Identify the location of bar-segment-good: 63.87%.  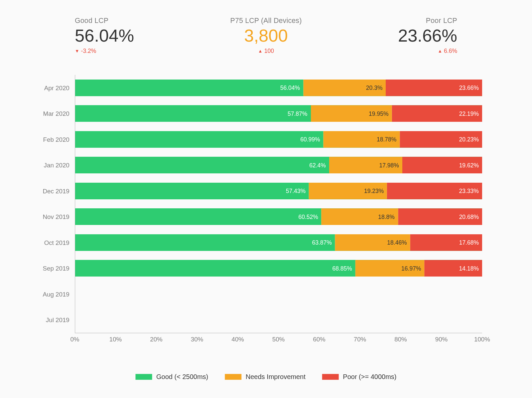
(205, 243).